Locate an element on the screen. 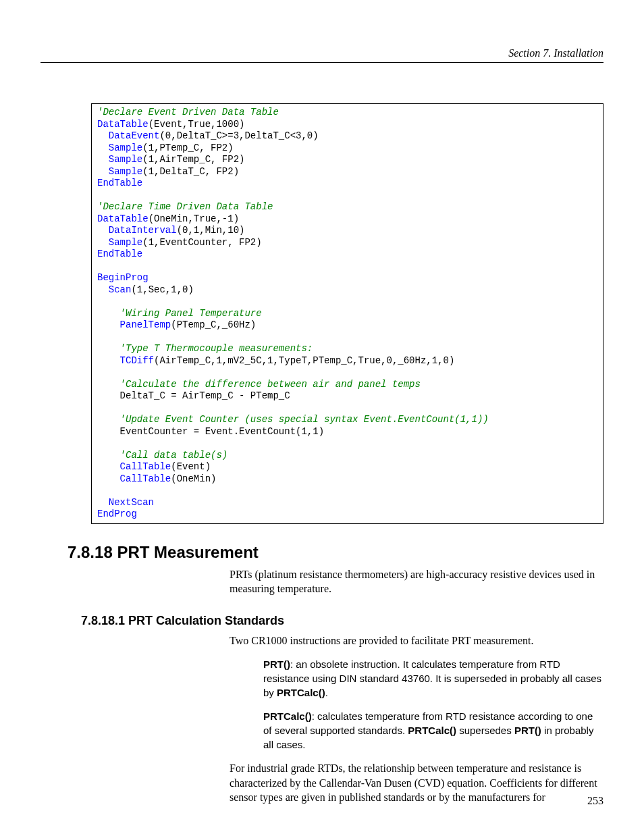 This screenshot has width=644, height=834. code-text: (OneMin,True,-1) is located at coordinates (194, 219).